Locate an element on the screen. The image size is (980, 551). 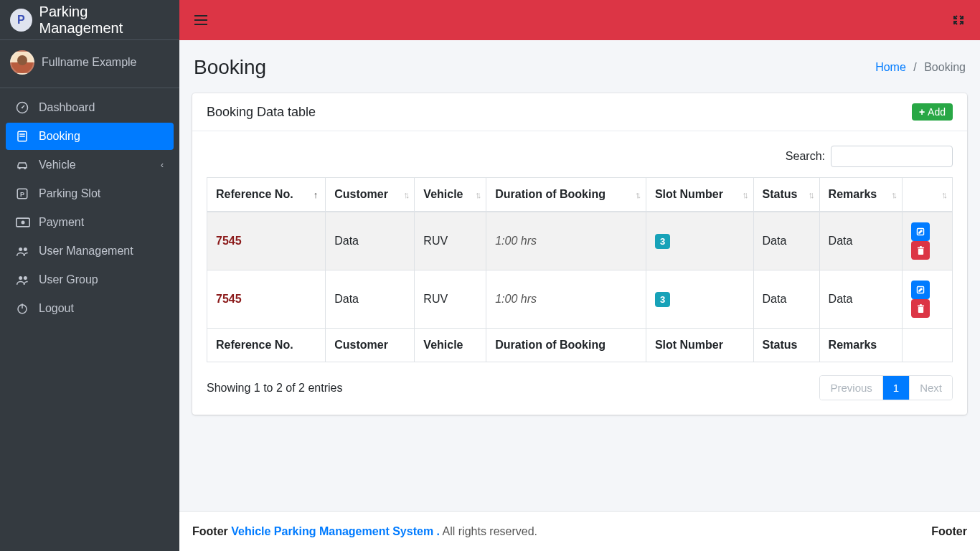
brand: P Parking Management is located at coordinates (90, 20).